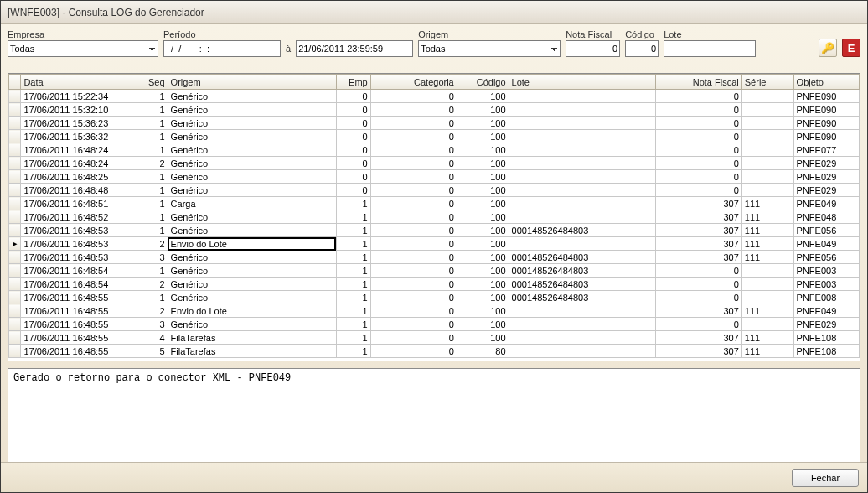  What do you see at coordinates (434, 110) in the screenshot?
I see `table-row: 17/06/2011 15:32:101Genérico001000PNFE09…` at bounding box center [434, 110].